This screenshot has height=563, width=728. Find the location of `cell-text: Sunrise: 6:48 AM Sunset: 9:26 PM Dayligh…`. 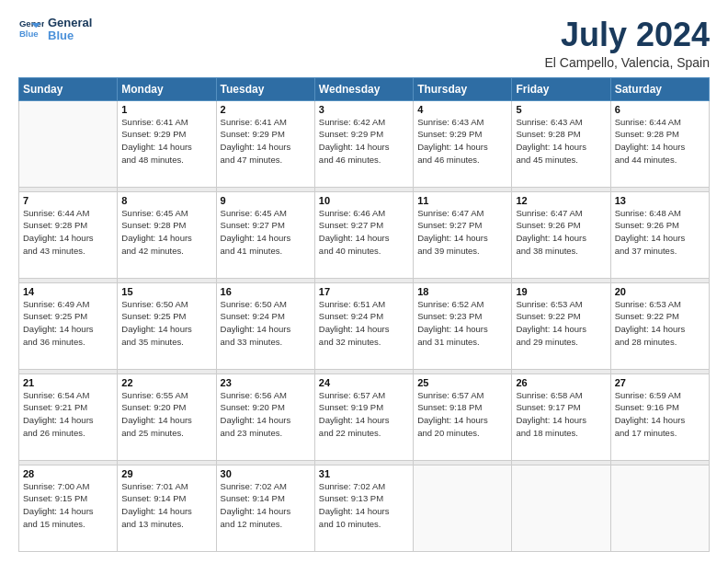

cell-text: Sunrise: 6:48 AM Sunset: 9:26 PM Dayligh… is located at coordinates (660, 232).